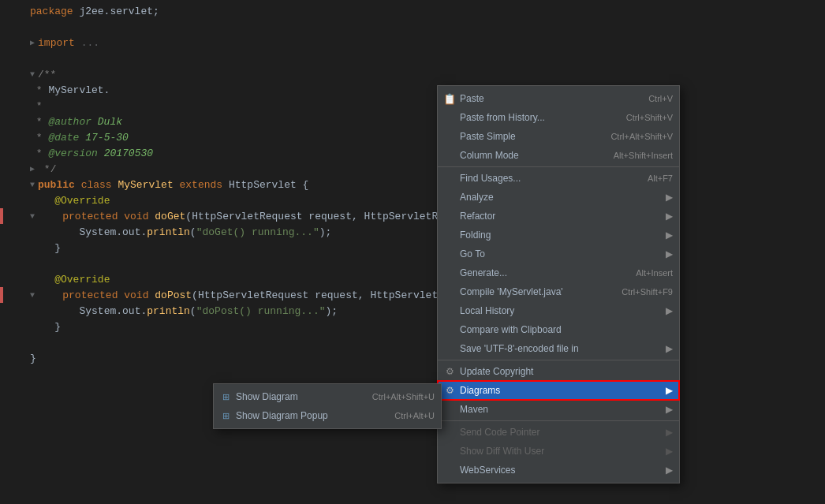 The image size is (825, 504). Describe the element at coordinates (415, 416) in the screenshot. I see `show-diagram-popup-shortcut: Ctrl+Alt+U` at that location.